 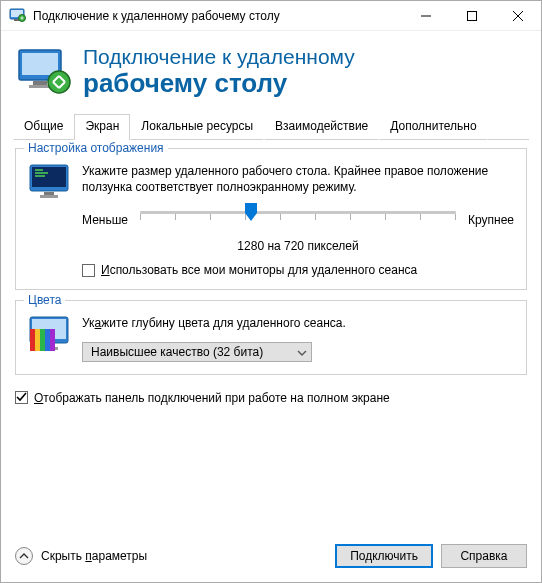 What do you see at coordinates (433, 127) in the screenshot?
I see `tab-advanced: Дополнительно` at bounding box center [433, 127].